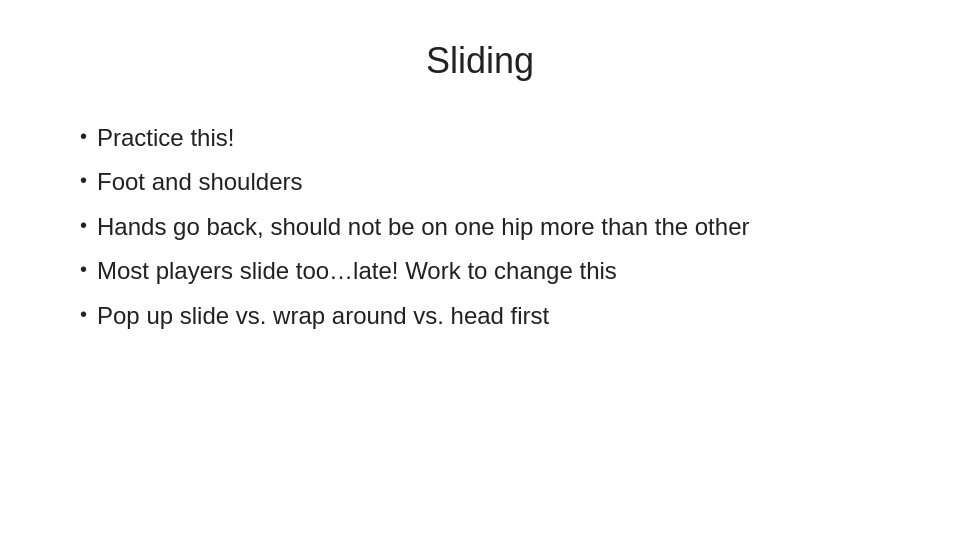  What do you see at coordinates (166, 138) in the screenshot?
I see `bullet-text: Practice this!` at bounding box center [166, 138].